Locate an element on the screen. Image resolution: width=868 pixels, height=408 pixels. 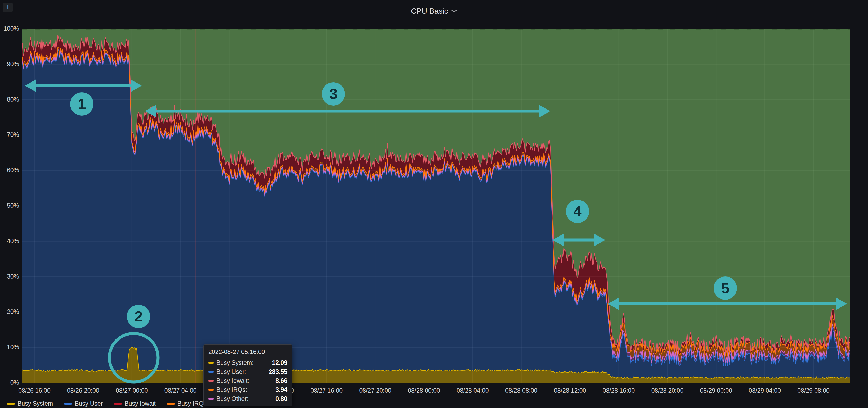
legend-item-busy-irqs: Busy IRQs is located at coordinates (187, 404).